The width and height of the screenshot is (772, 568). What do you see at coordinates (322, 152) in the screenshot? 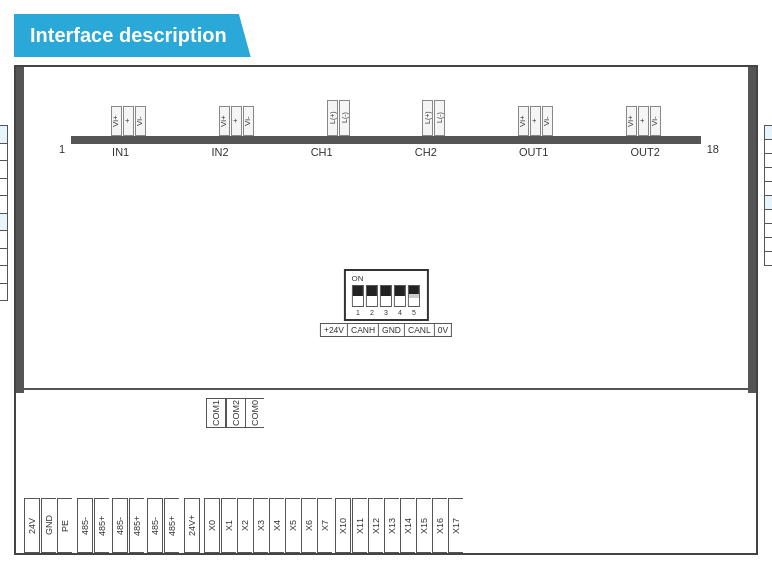
I see `section-ch1: CH1` at bounding box center [322, 152].